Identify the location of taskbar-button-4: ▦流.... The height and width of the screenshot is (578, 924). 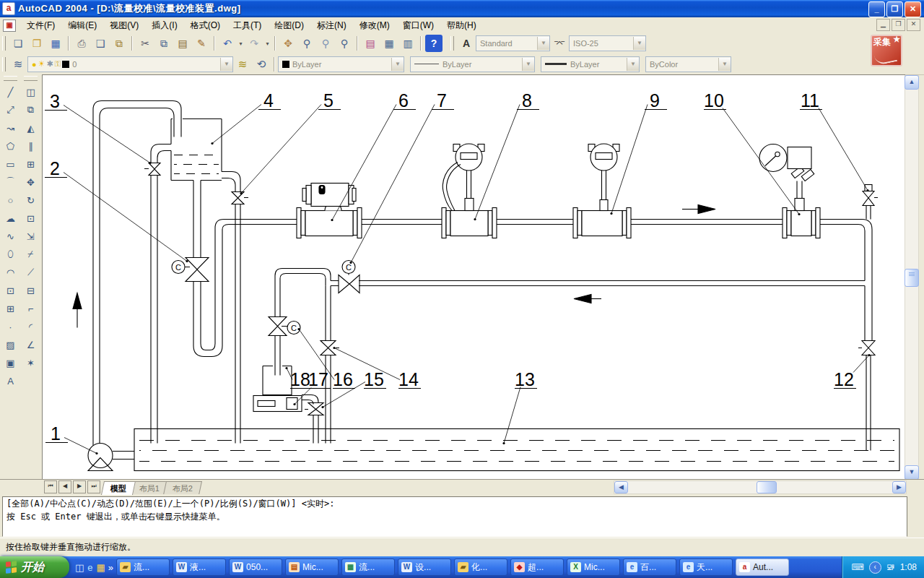
(368, 567).